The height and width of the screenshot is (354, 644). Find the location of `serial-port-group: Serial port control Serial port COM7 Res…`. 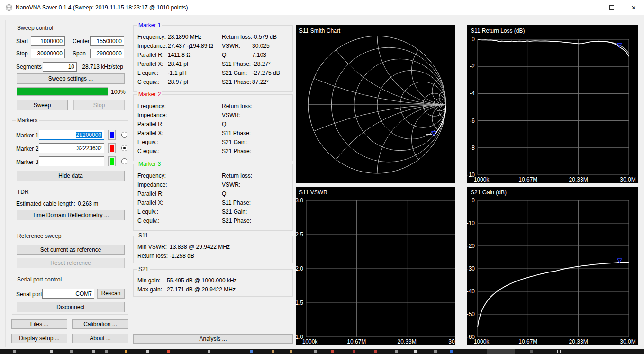

serial-port-group: Serial port control Serial port COM7 Res… is located at coordinates (70, 297).